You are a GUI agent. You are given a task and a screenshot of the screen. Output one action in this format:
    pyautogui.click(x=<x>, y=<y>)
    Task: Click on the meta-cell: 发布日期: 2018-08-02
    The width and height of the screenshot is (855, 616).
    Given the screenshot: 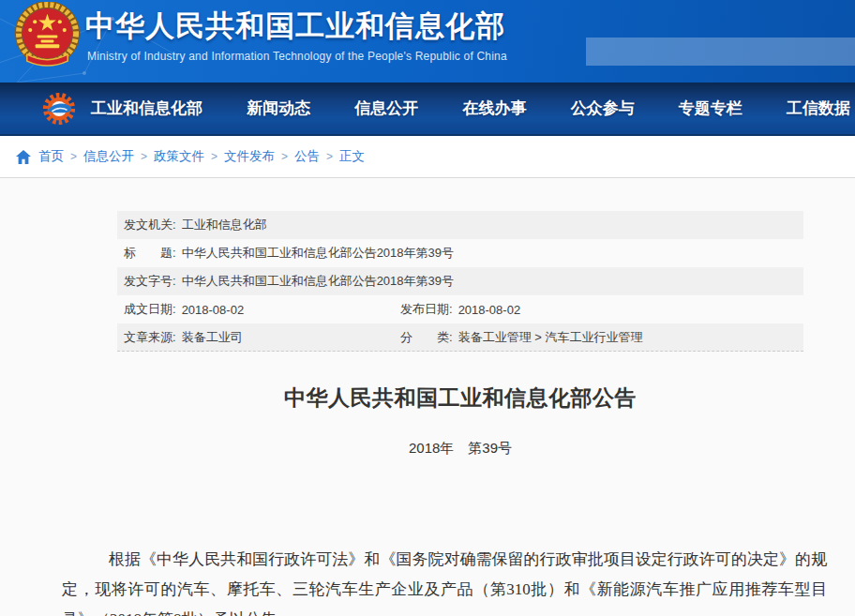 What is the action you would take?
    pyautogui.click(x=460, y=309)
    